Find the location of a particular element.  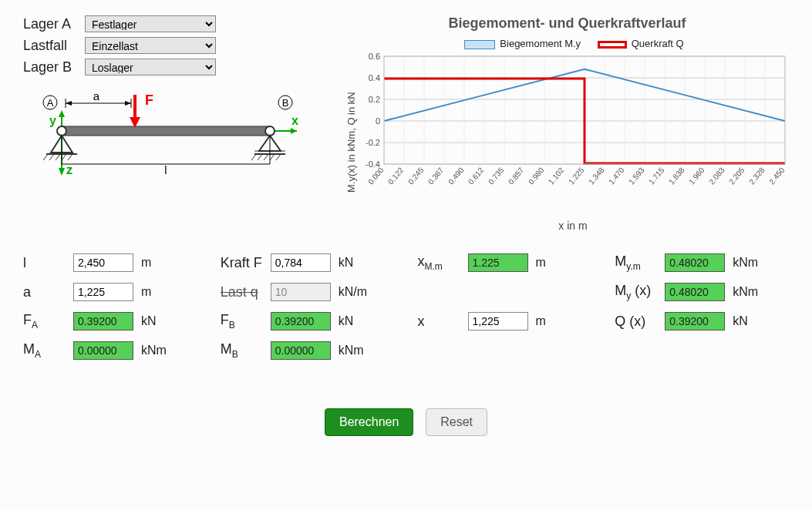

param-Mym-label: My.m is located at coordinates (635, 263).